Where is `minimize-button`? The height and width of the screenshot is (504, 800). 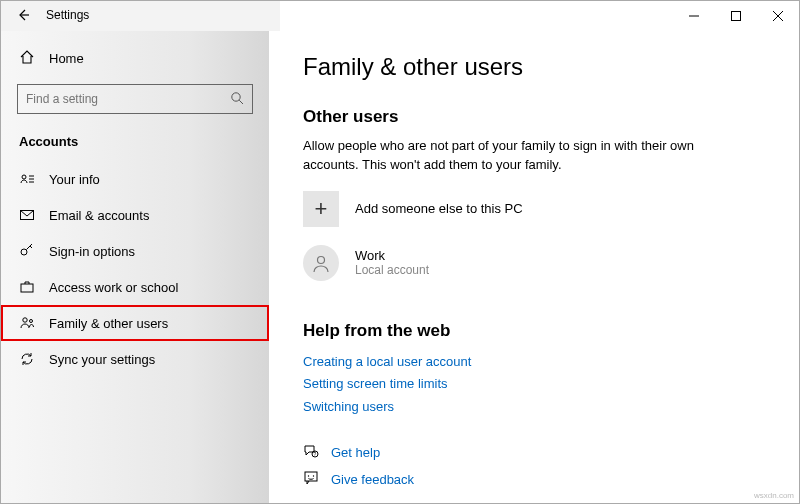 minimize-button is located at coordinates (694, 16).